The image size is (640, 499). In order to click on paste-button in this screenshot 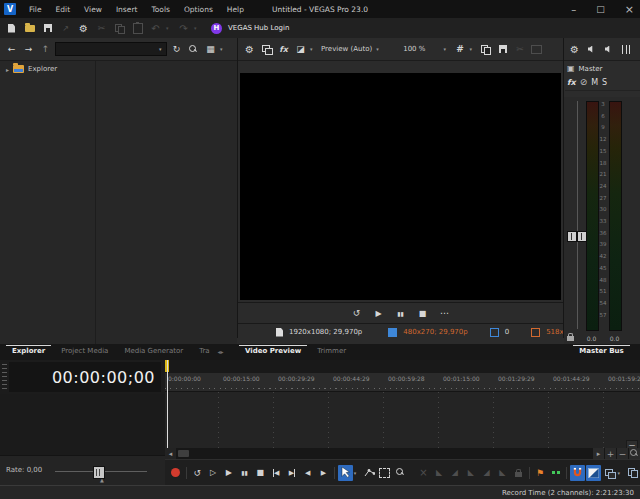, I will do `click(138, 28)`.